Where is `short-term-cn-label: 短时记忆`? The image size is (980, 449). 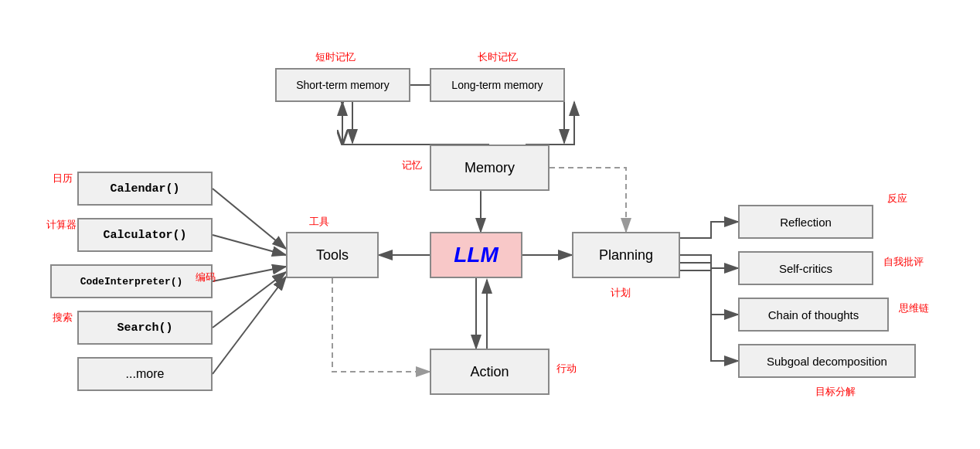 short-term-cn-label: 短时记忆 is located at coordinates (335, 57).